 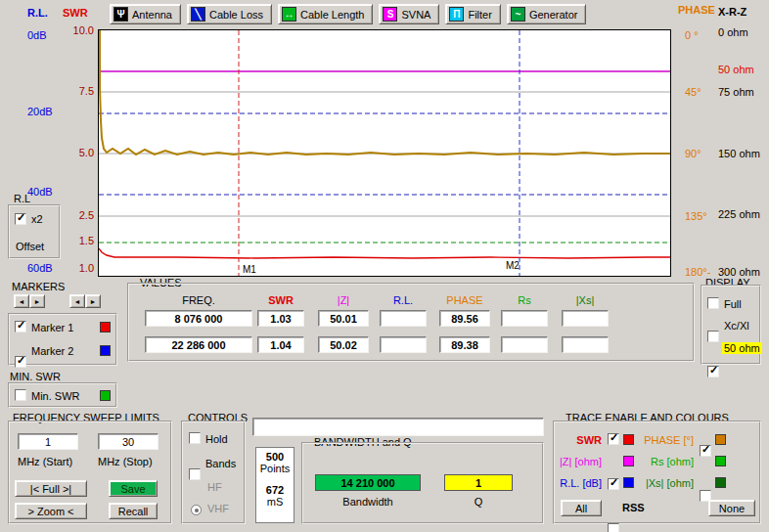 What do you see at coordinates (513, 266) in the screenshot?
I see `marker2-chart-label: M2` at bounding box center [513, 266].